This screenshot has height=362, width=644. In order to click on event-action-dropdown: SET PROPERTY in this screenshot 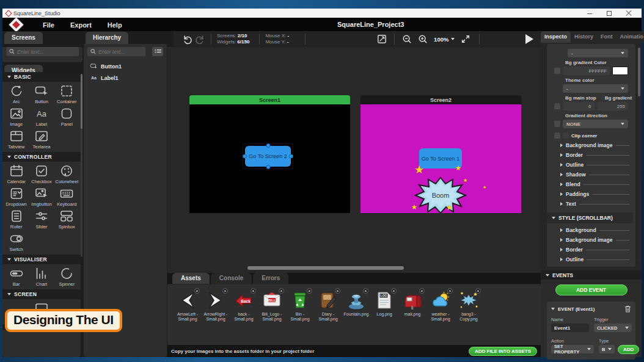, I will do `click(573, 349)`.